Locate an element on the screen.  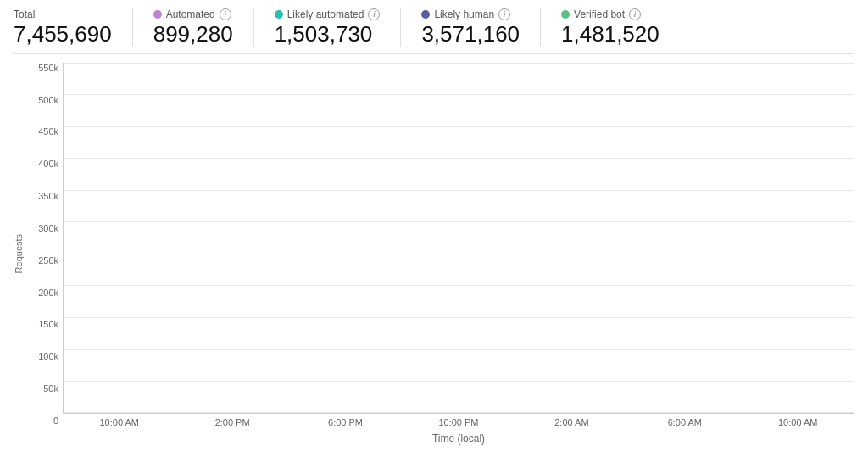
likely-human-dot is located at coordinates (426, 14).